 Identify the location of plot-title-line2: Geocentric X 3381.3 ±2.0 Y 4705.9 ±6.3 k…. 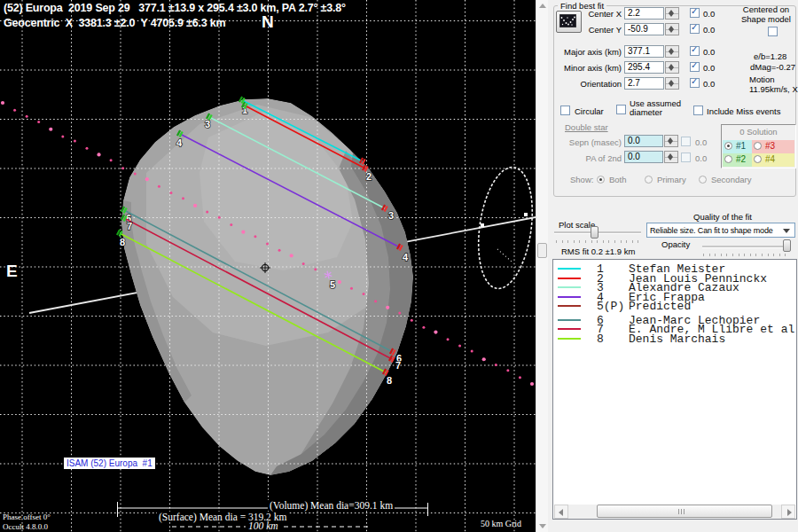
(114, 23).